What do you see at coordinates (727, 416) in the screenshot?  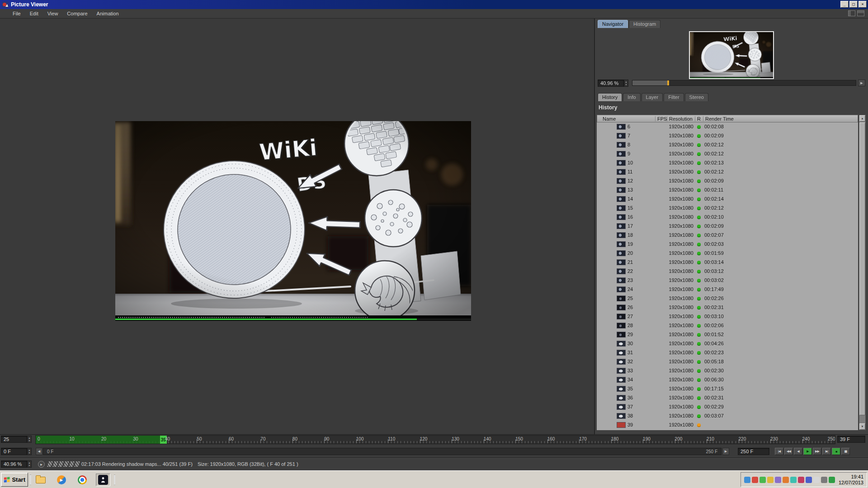 I see `history-row: 381920x108000:03:07` at bounding box center [727, 416].